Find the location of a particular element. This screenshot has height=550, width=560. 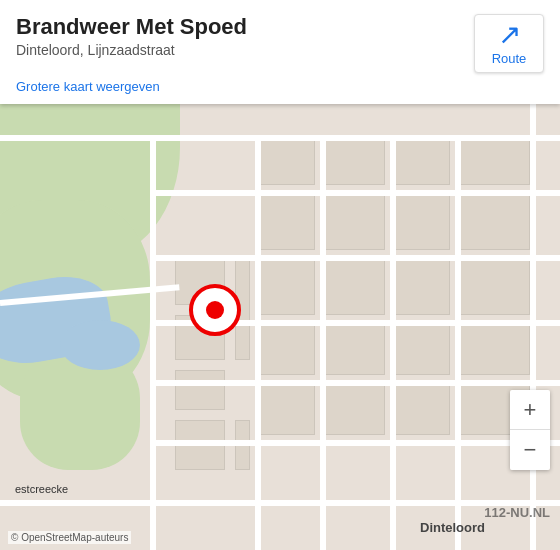

zoom-controls: + − is located at coordinates (530, 430).